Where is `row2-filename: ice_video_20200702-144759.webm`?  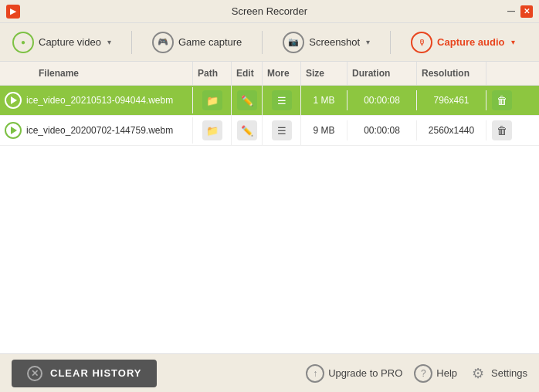
row2-filename: ice_video_20200702-144759.webm is located at coordinates (97, 130).